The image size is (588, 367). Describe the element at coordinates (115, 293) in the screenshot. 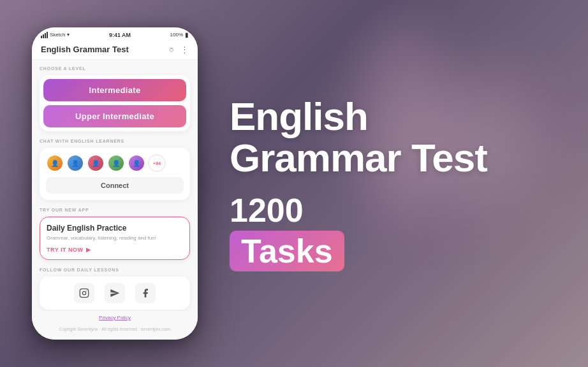

I see `social-icons-row` at that location.